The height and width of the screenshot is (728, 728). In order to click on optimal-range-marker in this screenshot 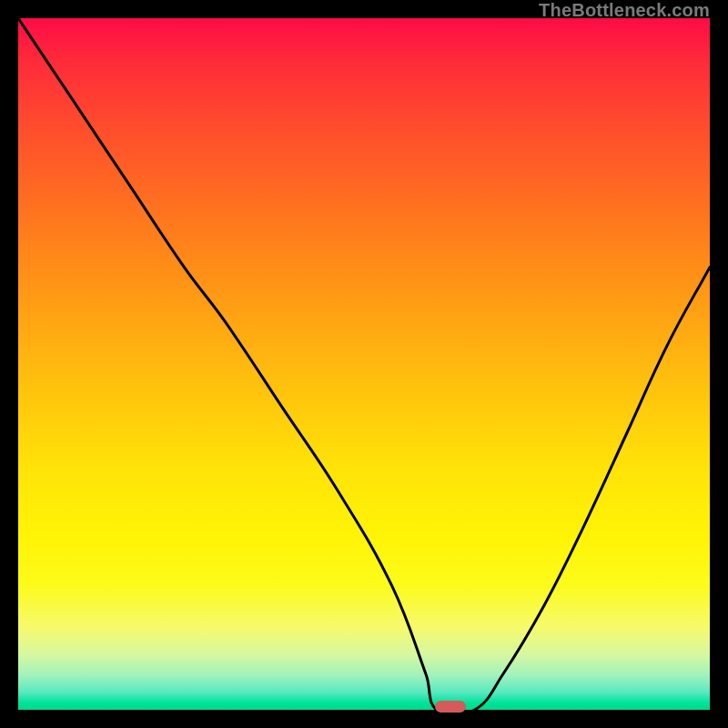, I will do `click(450, 706)`.